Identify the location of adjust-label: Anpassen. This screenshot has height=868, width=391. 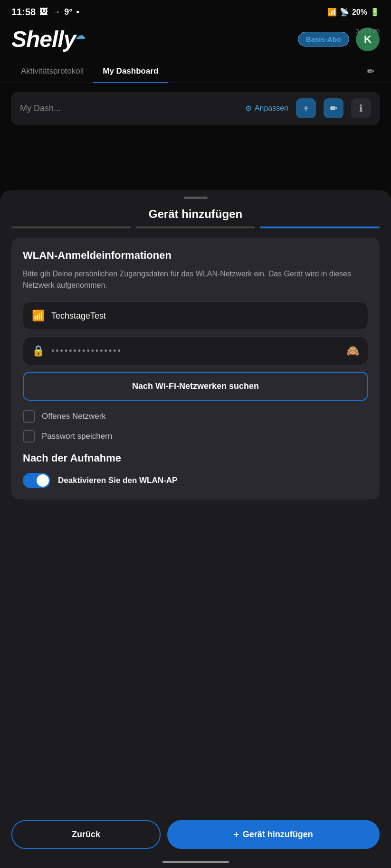
(272, 108).